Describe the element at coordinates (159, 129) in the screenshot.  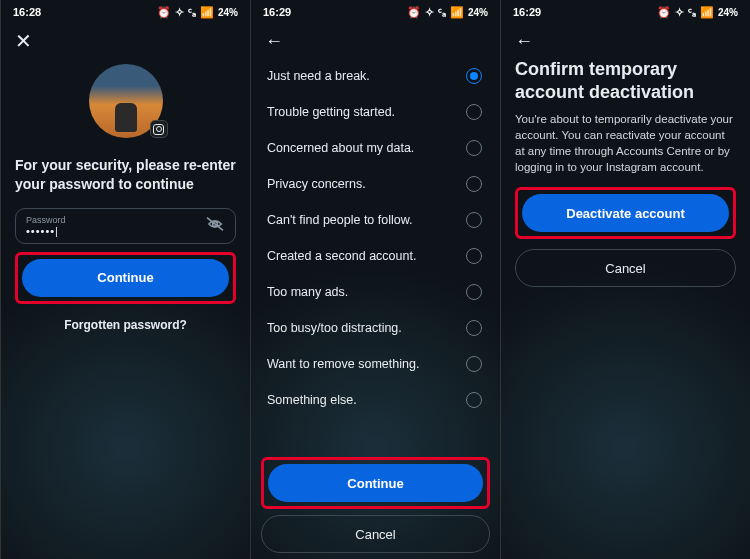
I see `instagram-icon` at that location.